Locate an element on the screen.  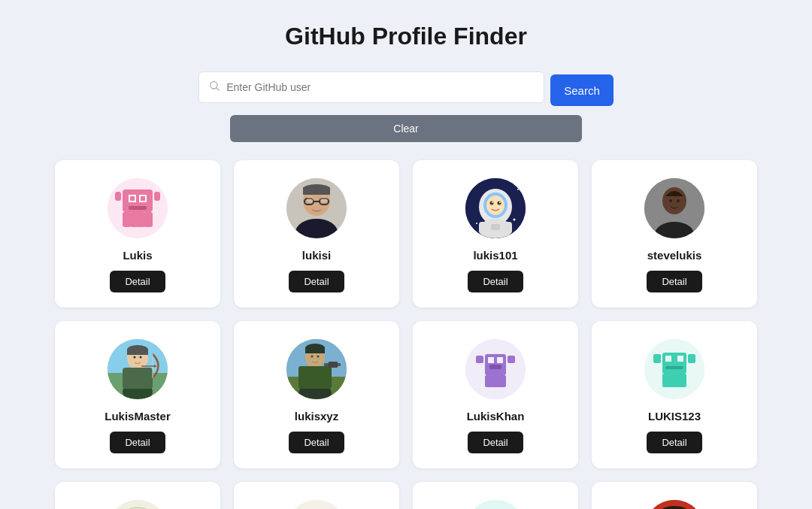
profile-card: LUKIS123Detail is located at coordinates (674, 395).